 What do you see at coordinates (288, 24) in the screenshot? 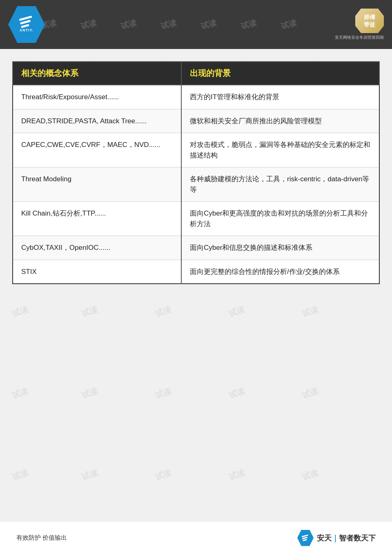
I see `header-wm-7: 试读` at bounding box center [288, 24].